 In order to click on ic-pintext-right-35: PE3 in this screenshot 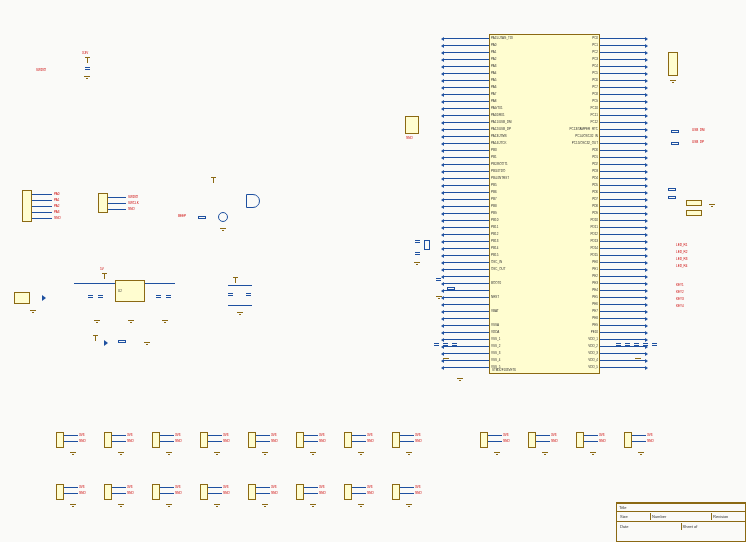, I will do `click(595, 283)`.